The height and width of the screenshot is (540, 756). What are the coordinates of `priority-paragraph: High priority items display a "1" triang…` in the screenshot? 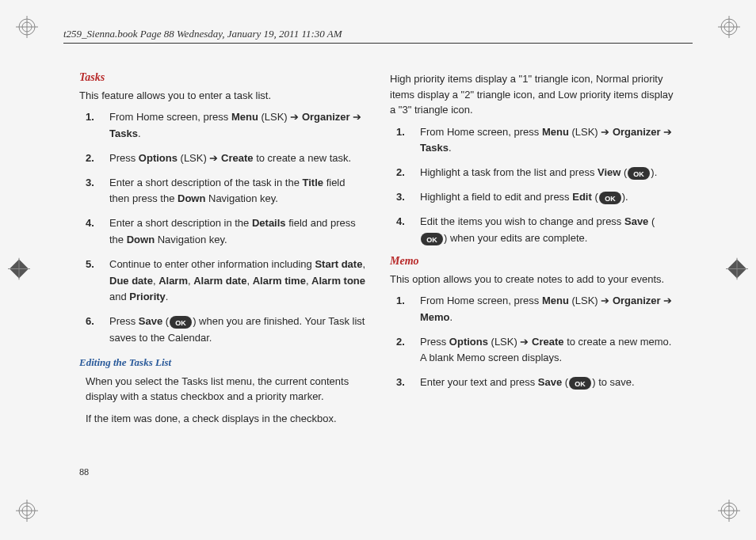 It's located at (533, 95).